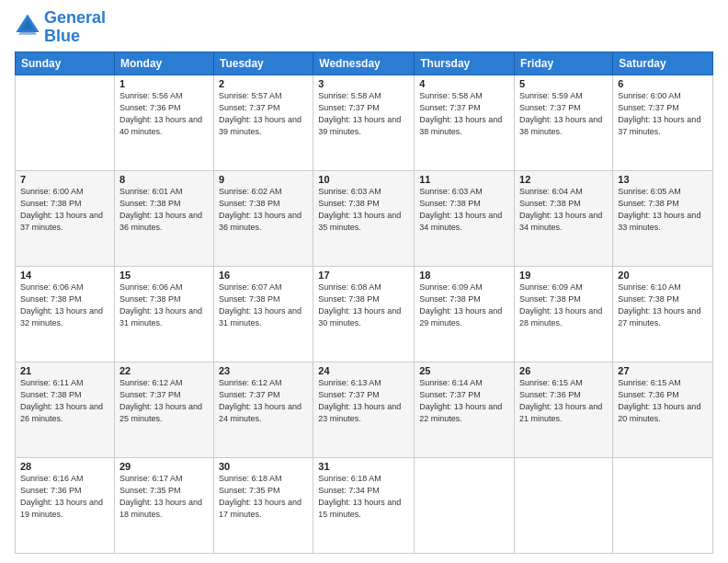 Image resolution: width=728 pixels, height=563 pixels. I want to click on day-info: Sunrise: 6:13 AMSunset: 7:37 PMDaylight:…, so click(364, 401).